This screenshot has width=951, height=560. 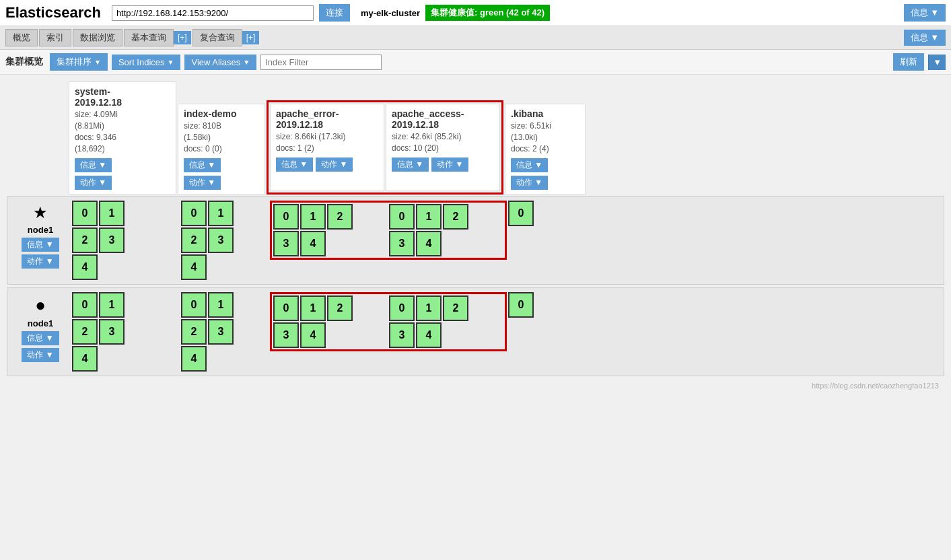 I want to click on compound-query-plus: [+], so click(x=251, y=38).